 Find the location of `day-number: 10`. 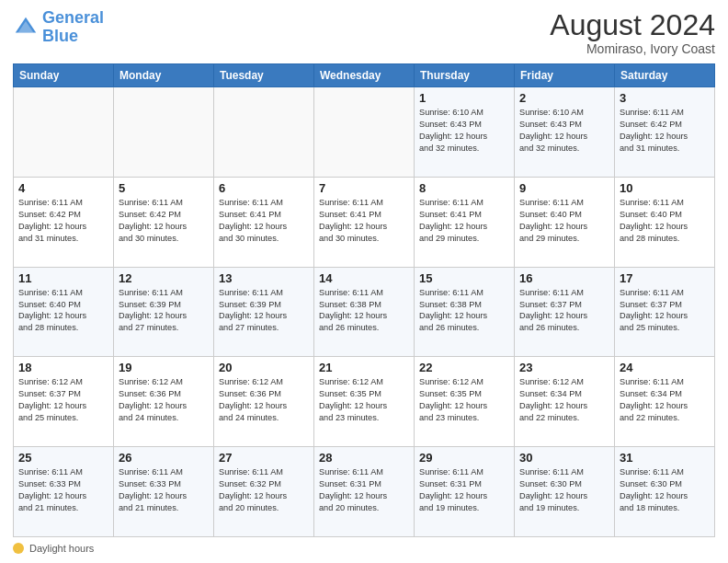

day-number: 10 is located at coordinates (665, 188).